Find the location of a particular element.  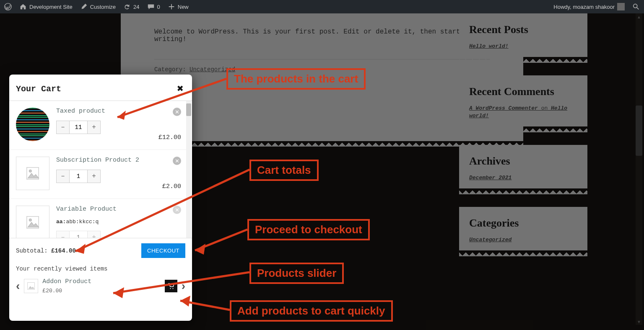

cart-item-body: Taxed product – + is located at coordinates (101, 124).